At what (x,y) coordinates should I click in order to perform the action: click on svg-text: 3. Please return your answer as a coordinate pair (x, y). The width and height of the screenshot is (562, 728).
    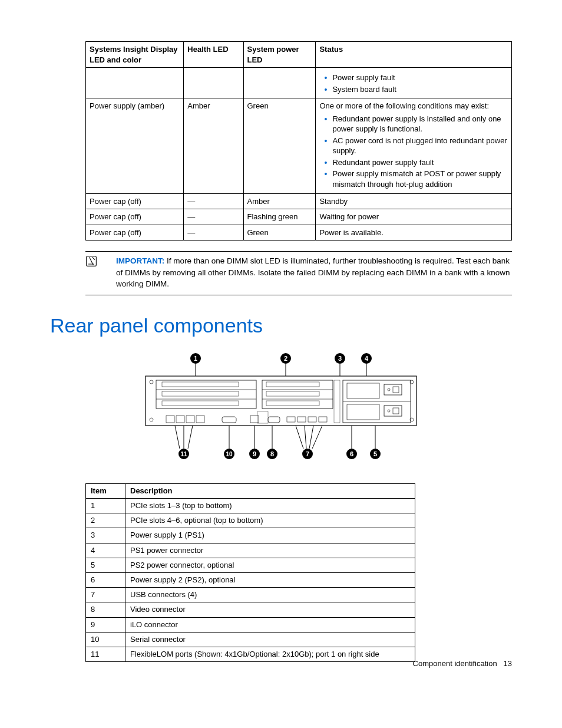
    Looking at the image, I should click on (340, 358).